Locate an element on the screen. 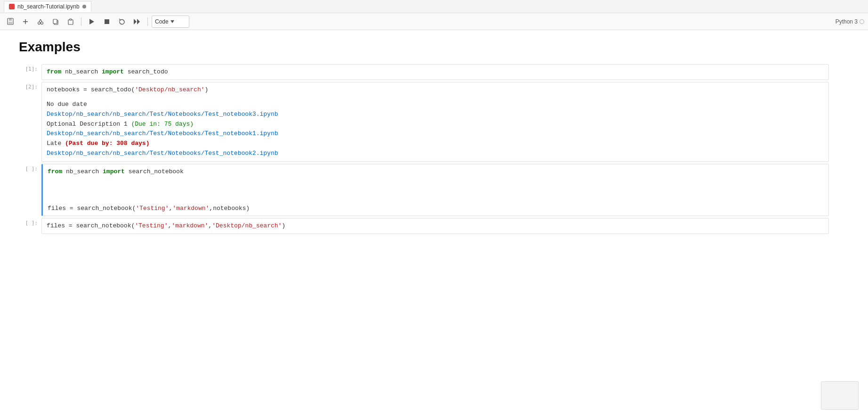  cell-1-content: from nb_search import search_todo is located at coordinates (435, 72).